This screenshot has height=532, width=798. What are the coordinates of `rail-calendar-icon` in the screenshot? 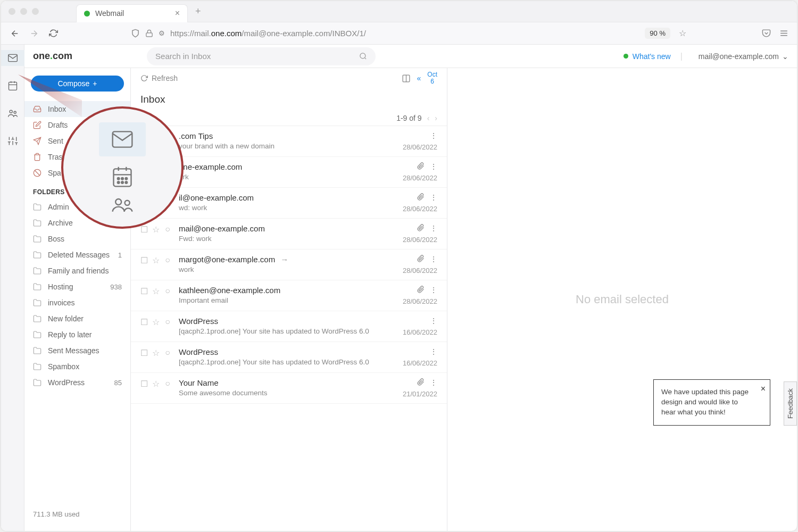 It's located at (13, 86).